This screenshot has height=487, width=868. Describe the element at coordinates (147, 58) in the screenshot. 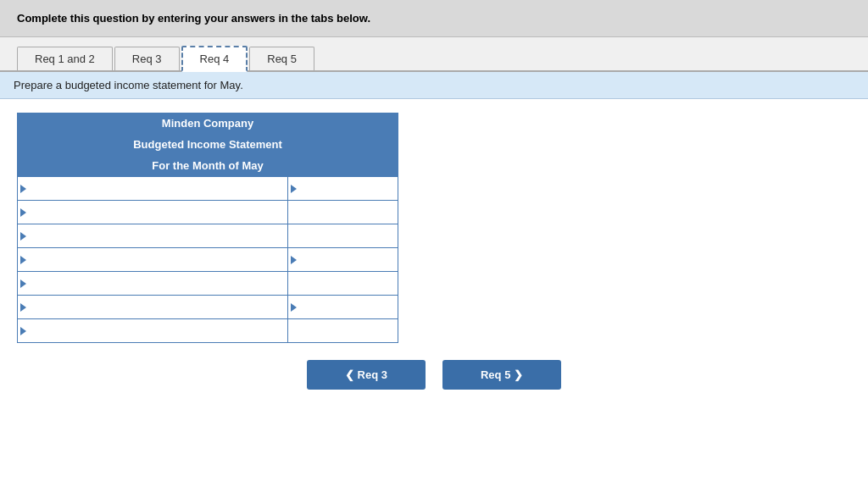

I see `tab-req3: Req 3` at that location.